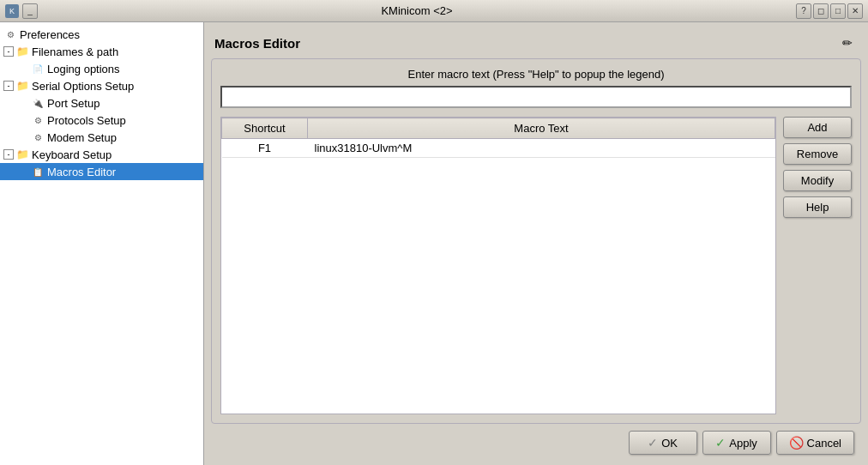 This screenshot has width=868, height=465. What do you see at coordinates (50, 34) in the screenshot?
I see `sidebar-item-label: Preferences` at bounding box center [50, 34].